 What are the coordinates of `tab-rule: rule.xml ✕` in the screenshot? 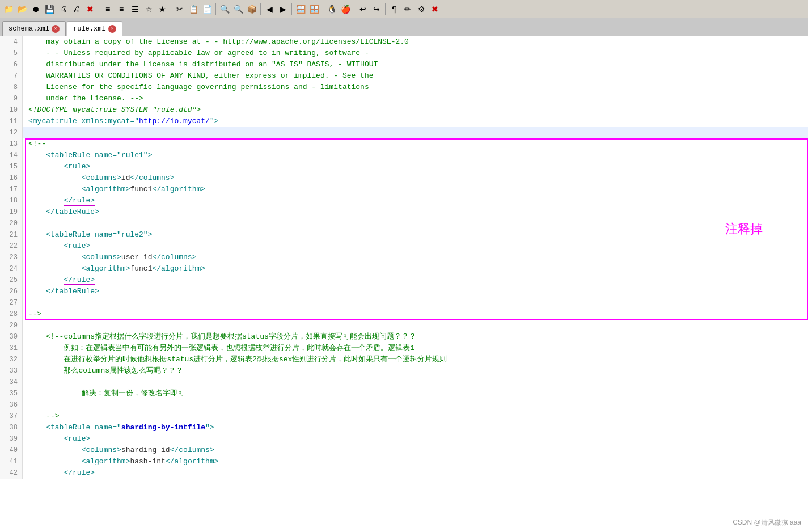 It's located at (95, 28).